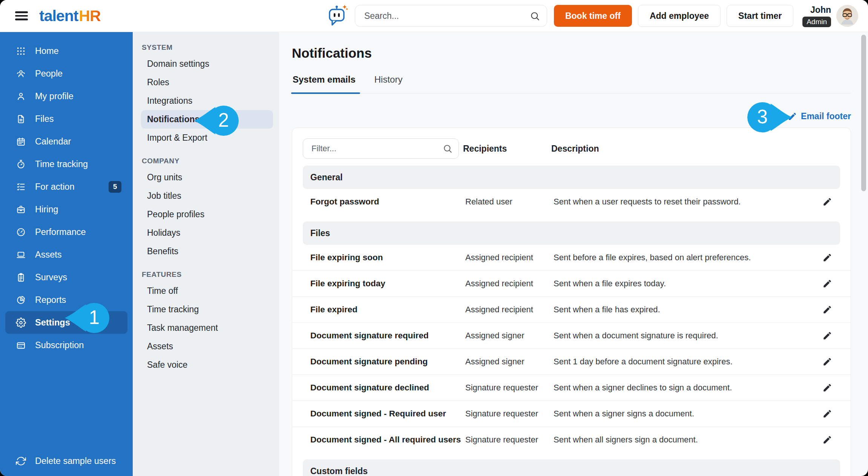 The image size is (868, 476). I want to click on search-input, so click(446, 16).